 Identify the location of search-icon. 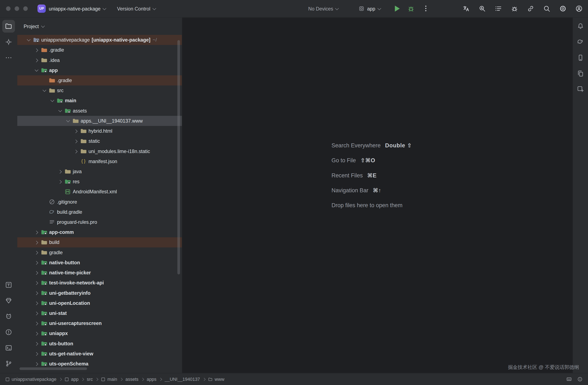
(546, 9).